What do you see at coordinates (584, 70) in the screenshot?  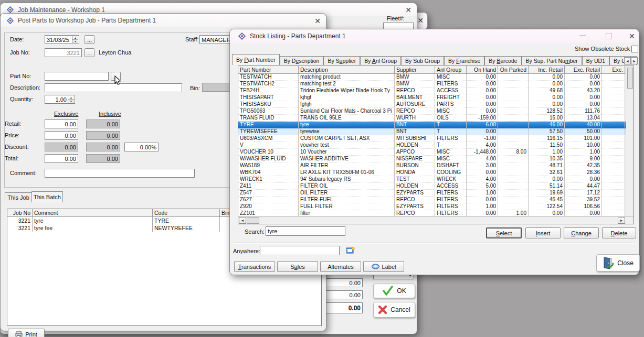 I see `column-header: Exc. Retail` at bounding box center [584, 70].